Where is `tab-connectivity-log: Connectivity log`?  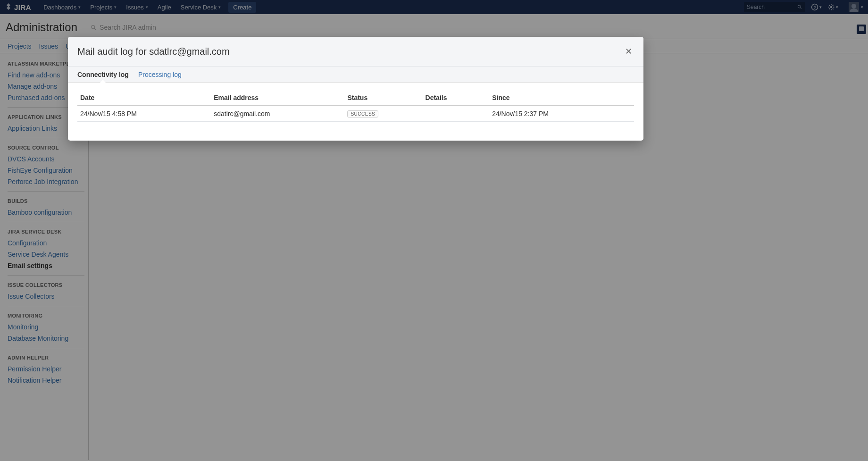 tab-connectivity-log: Connectivity log is located at coordinates (103, 75).